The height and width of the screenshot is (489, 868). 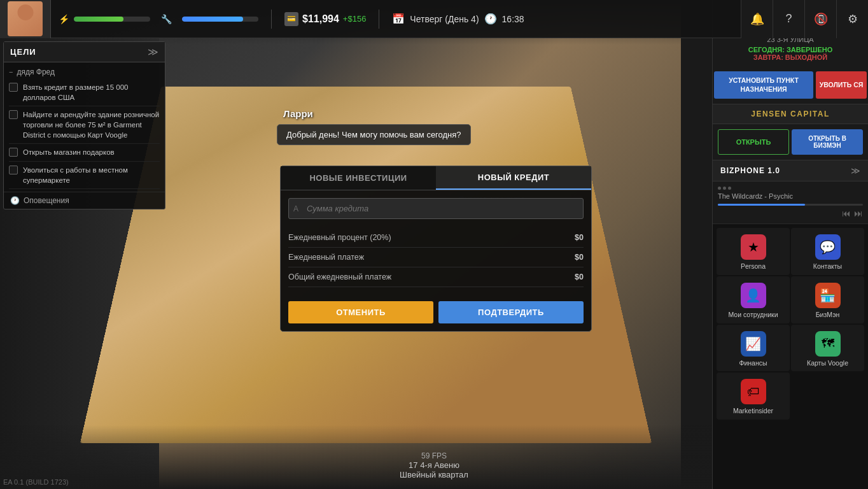 What do you see at coordinates (790, 188) in the screenshot?
I see `music-dots` at bounding box center [790, 188].